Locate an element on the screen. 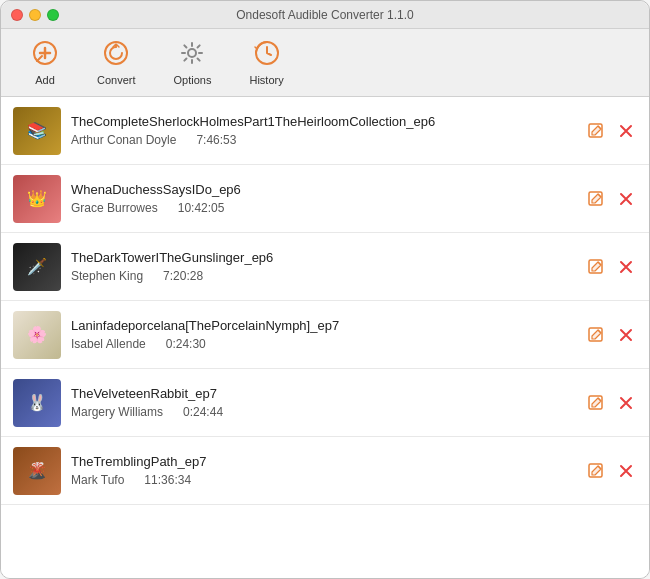 Image resolution: width=650 pixels, height=579 pixels. book-author: Isabel Allende is located at coordinates (108, 344).